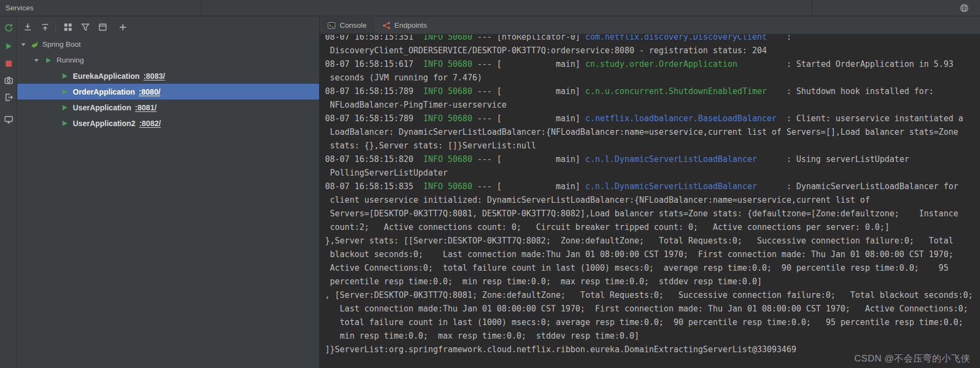 This screenshot has height=368, width=980. What do you see at coordinates (652, 200) in the screenshot?
I see `console-log-line: client userservice initialized: DynamicS…` at bounding box center [652, 200].